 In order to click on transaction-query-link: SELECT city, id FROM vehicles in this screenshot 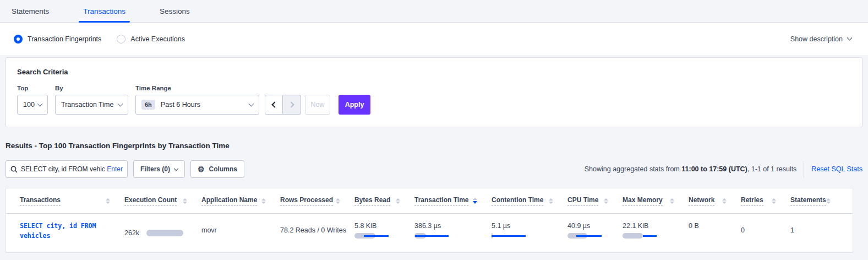, I will do `click(72, 231)`.